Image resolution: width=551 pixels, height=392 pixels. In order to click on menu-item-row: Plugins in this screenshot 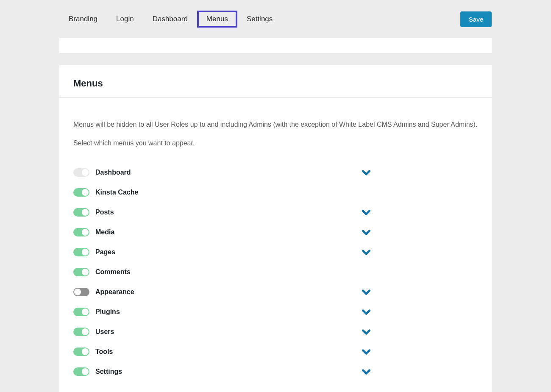, I will do `click(276, 312)`.